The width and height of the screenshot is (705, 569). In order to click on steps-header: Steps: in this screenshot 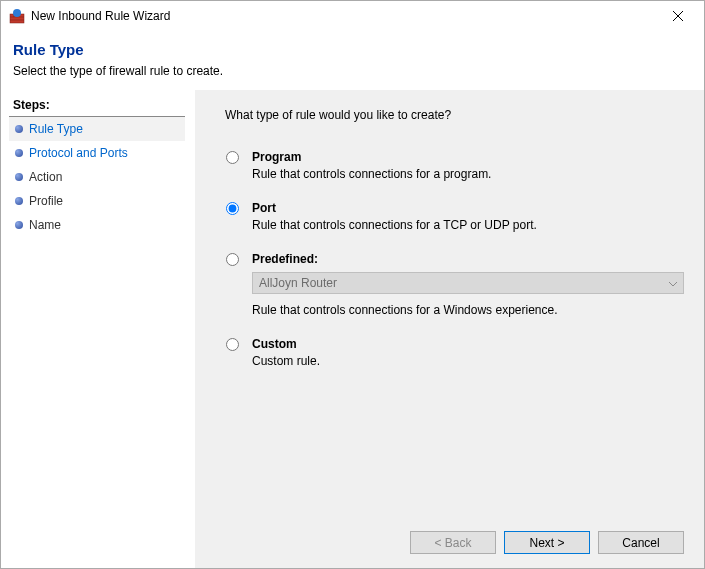, I will do `click(97, 108)`.